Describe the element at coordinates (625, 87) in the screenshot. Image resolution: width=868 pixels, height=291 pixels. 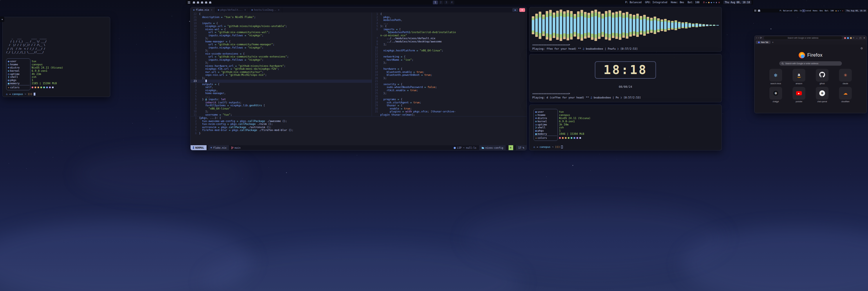
I see `date-display: 08/08/24` at that location.